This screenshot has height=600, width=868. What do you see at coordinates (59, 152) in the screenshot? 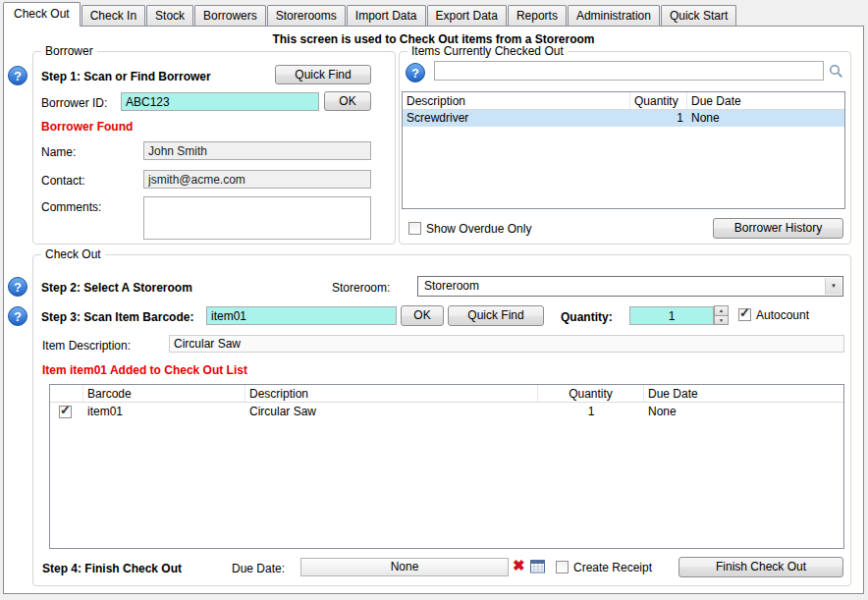
I see `name-label: Name:` at bounding box center [59, 152].